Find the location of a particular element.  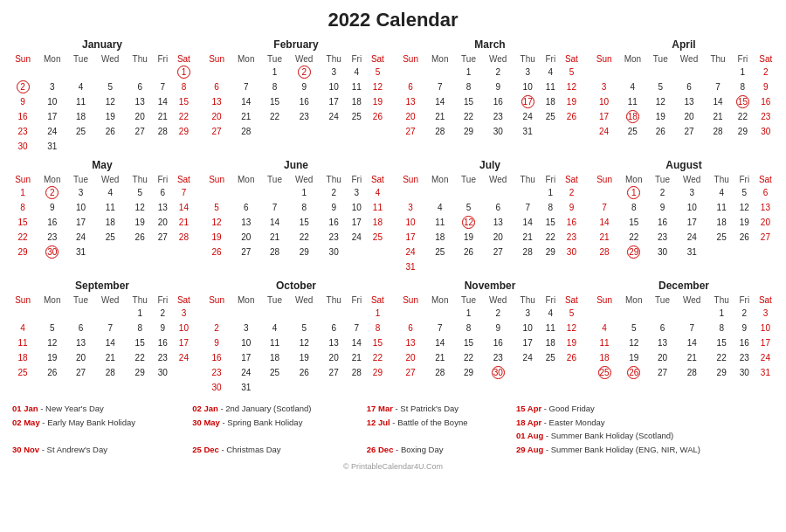

holiday-item: 15 Apr - Good Friday is located at coordinates (645, 409).